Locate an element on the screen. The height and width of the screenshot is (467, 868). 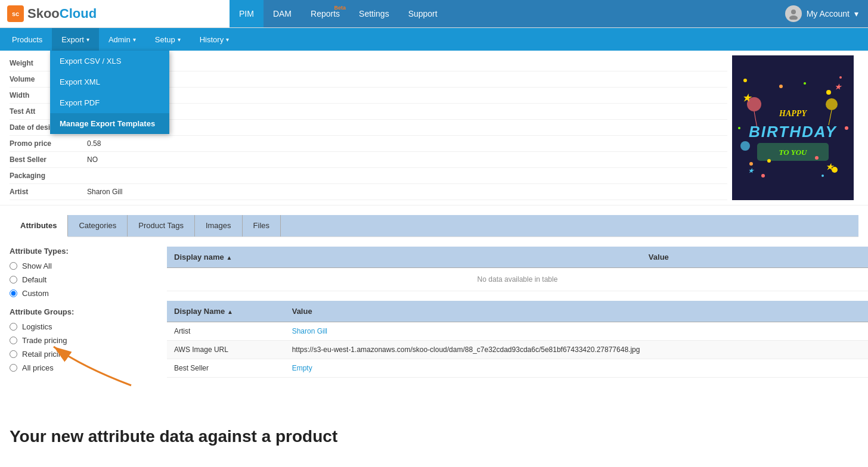
field-promo-price: Promo price 0.58 is located at coordinates (368, 144).